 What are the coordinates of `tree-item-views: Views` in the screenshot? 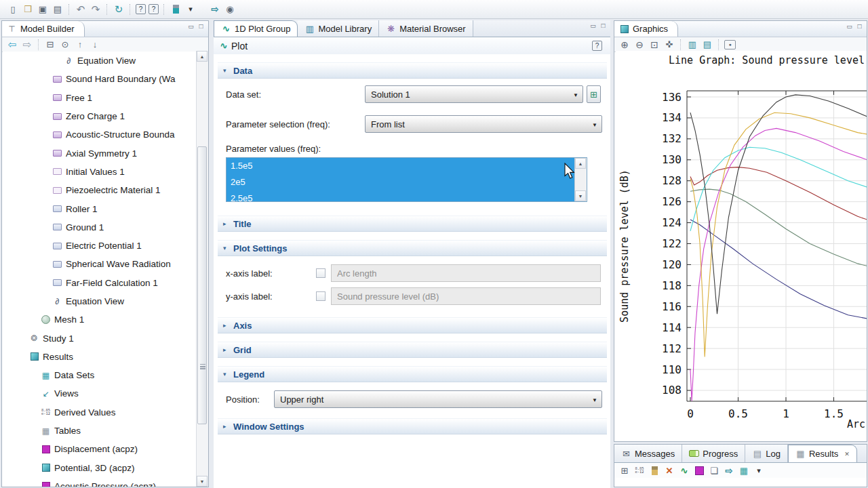 It's located at (100, 393).